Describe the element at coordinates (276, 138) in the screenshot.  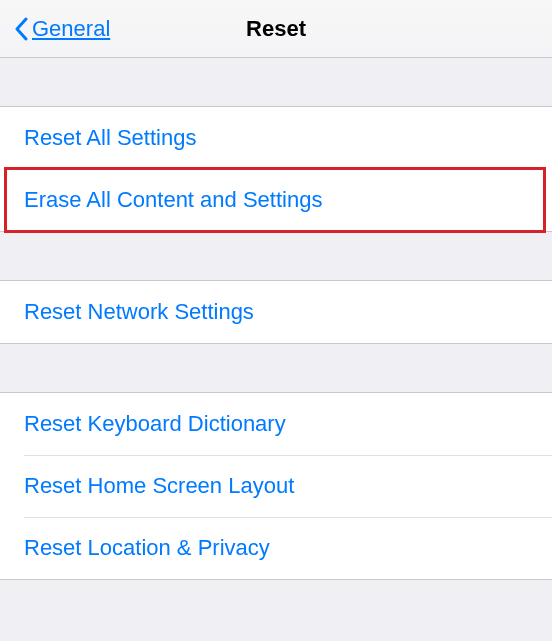
I see `reset-all-settings-row: Reset All Settings` at that location.